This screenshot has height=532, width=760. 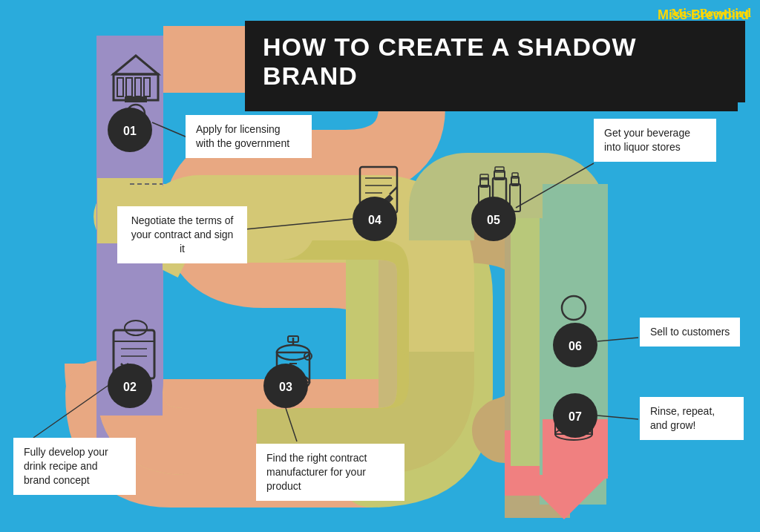 What do you see at coordinates (450, 61) in the screenshot?
I see `main-title: HOW TO CREATE A SHADOW BRAND` at bounding box center [450, 61].